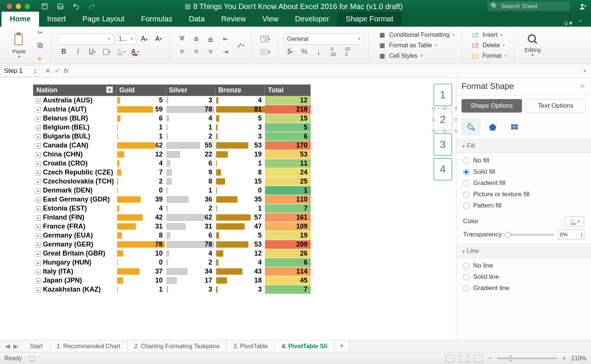 The image size is (591, 364). Describe the element at coordinates (443, 144) in the screenshot. I see `slicer-step-3: 3` at that location.